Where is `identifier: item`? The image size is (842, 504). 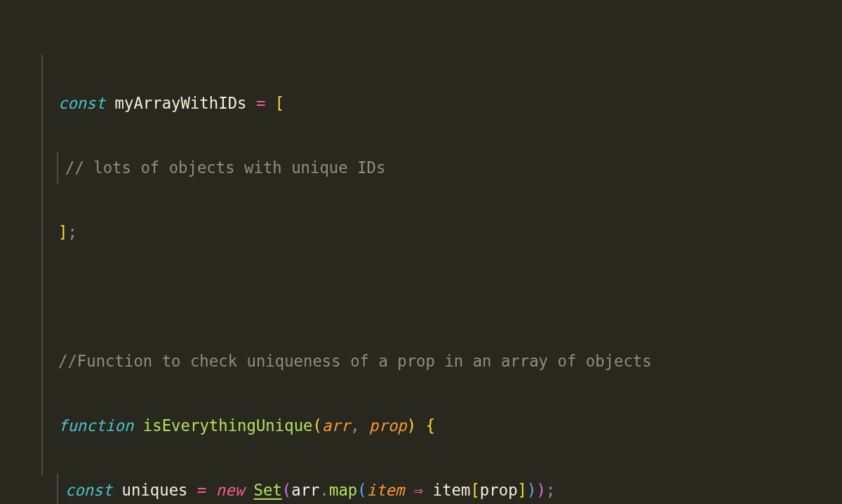 identifier: item is located at coordinates (452, 490).